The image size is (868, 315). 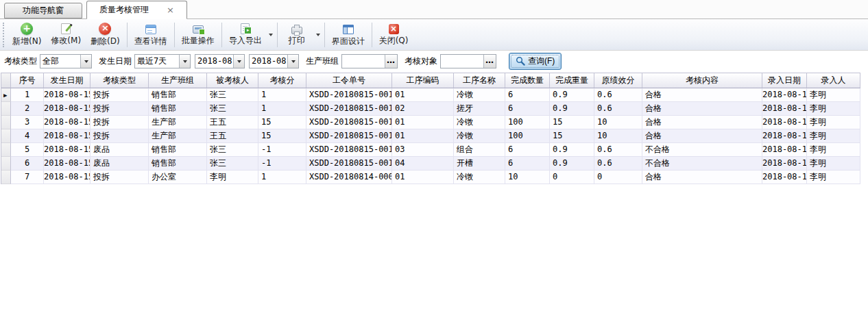 I want to click on import-export-button: 导入导出, so click(x=245, y=35).